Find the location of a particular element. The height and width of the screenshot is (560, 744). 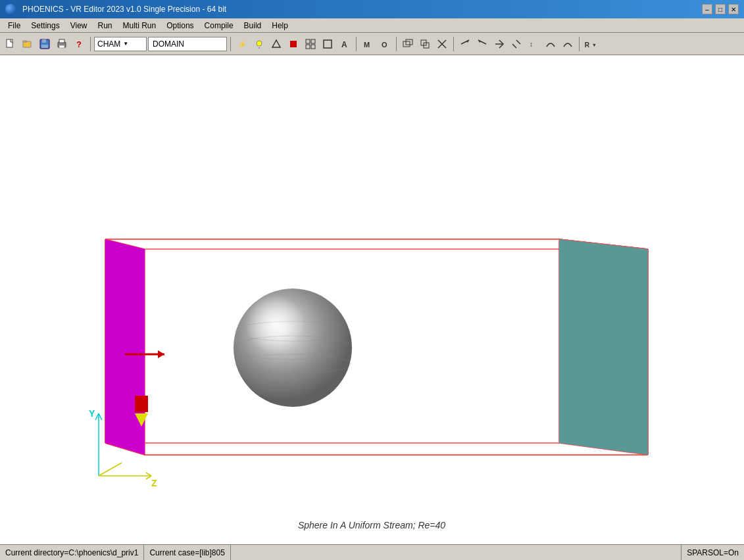

help-button: ? is located at coordinates (79, 44).